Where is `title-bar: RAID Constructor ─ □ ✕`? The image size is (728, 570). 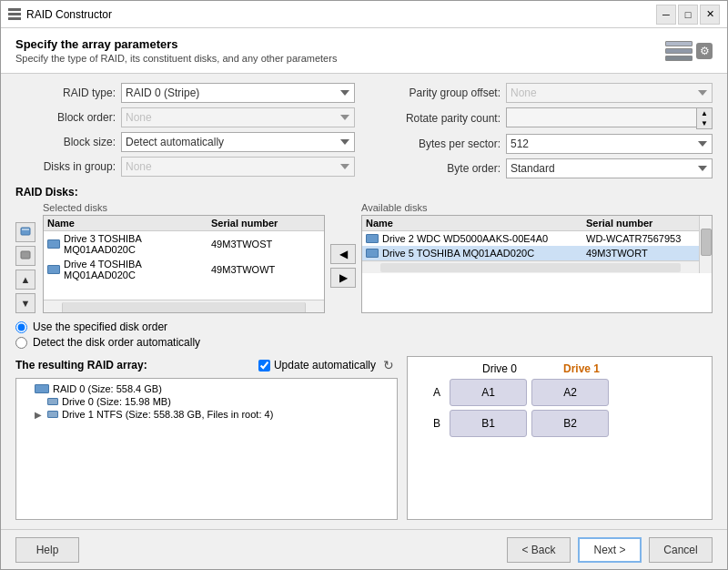 title-bar: RAID Constructor ─ □ ✕ is located at coordinates (364, 15).